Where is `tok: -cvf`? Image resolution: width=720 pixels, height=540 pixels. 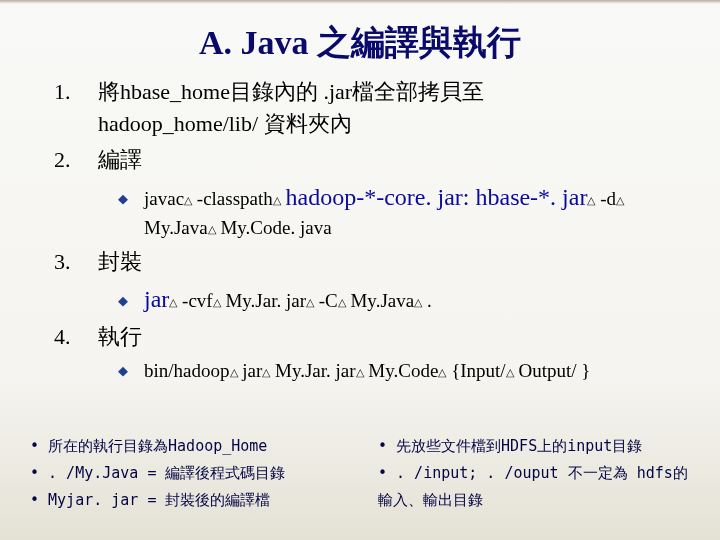 tok: -cvf is located at coordinates (198, 300).